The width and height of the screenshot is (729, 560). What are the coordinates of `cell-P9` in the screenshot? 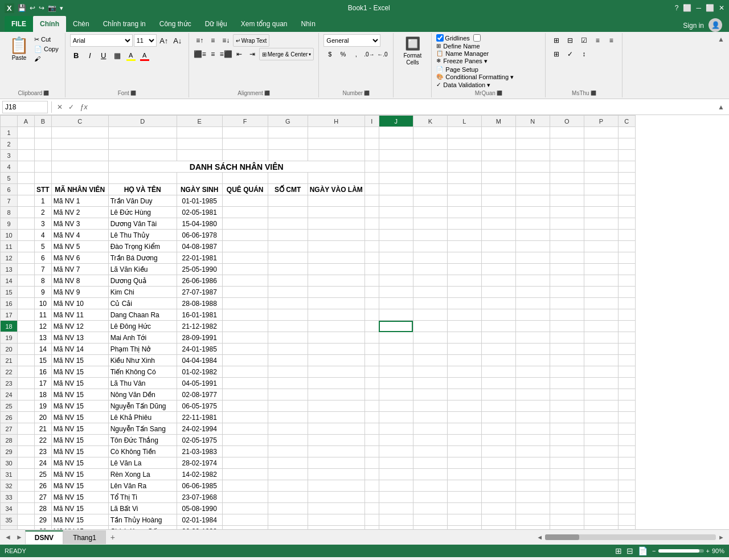 It's located at (601, 224).